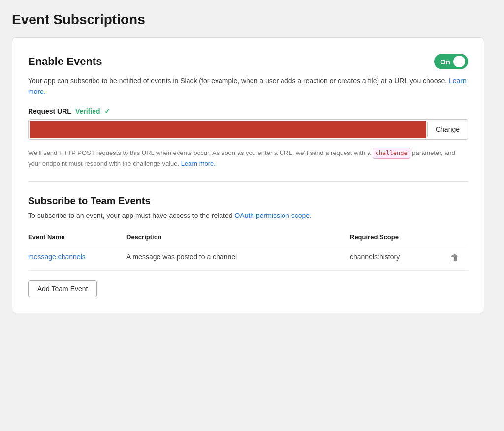 The width and height of the screenshot is (504, 431). I want to click on subscribe-section-title: Subscribe to Team Events, so click(248, 201).